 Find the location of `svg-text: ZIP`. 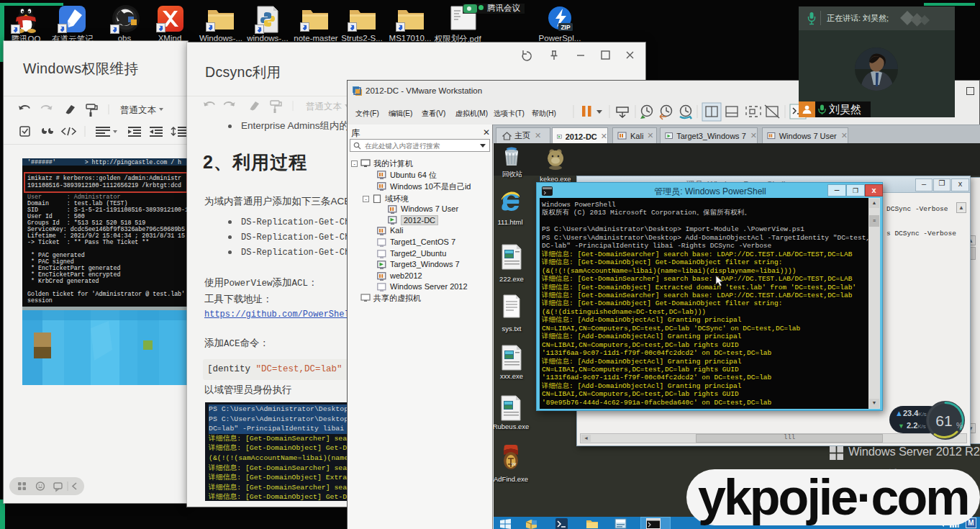

svg-text: ZIP is located at coordinates (566, 27).